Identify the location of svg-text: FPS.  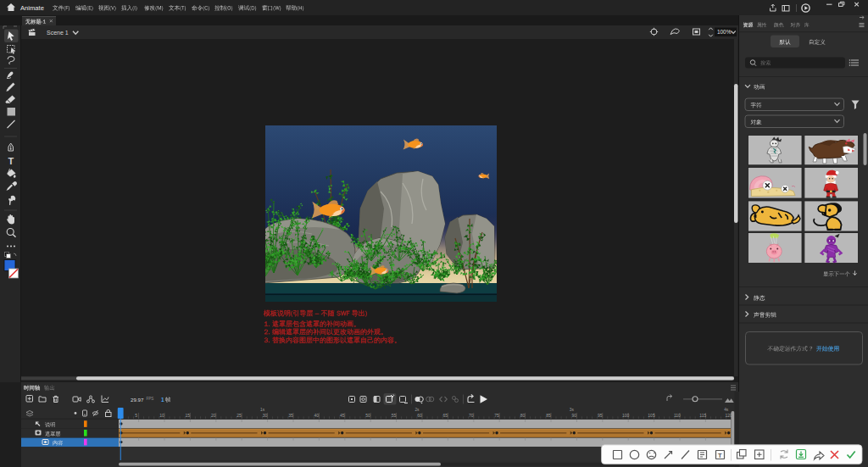
(151, 398).